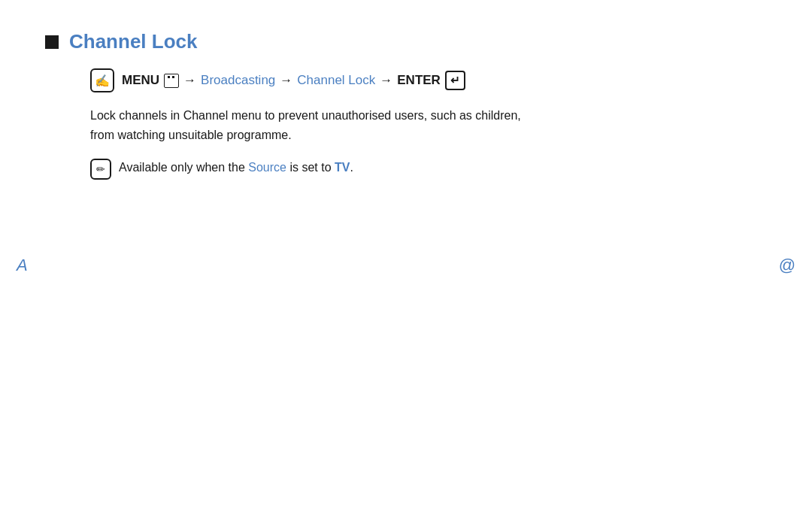  I want to click on menu-label: MENU, so click(141, 80).